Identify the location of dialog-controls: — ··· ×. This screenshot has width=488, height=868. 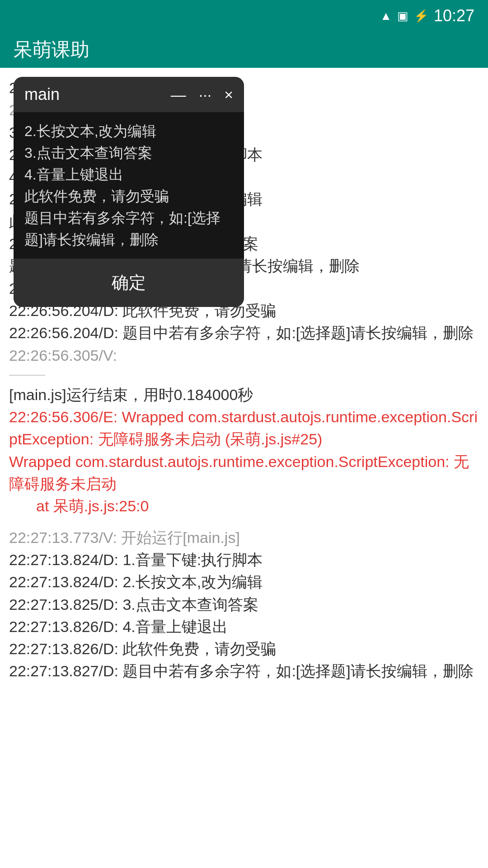
(202, 95).